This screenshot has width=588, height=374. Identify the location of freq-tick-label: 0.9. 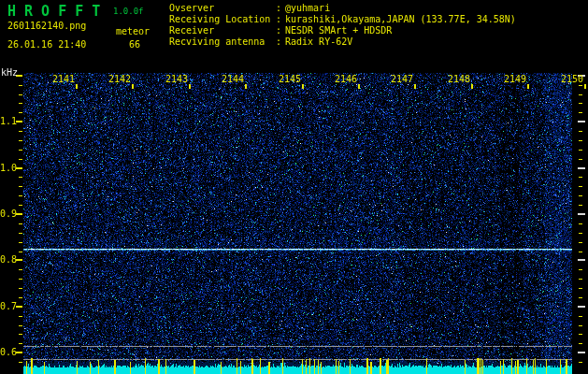
(7, 214).